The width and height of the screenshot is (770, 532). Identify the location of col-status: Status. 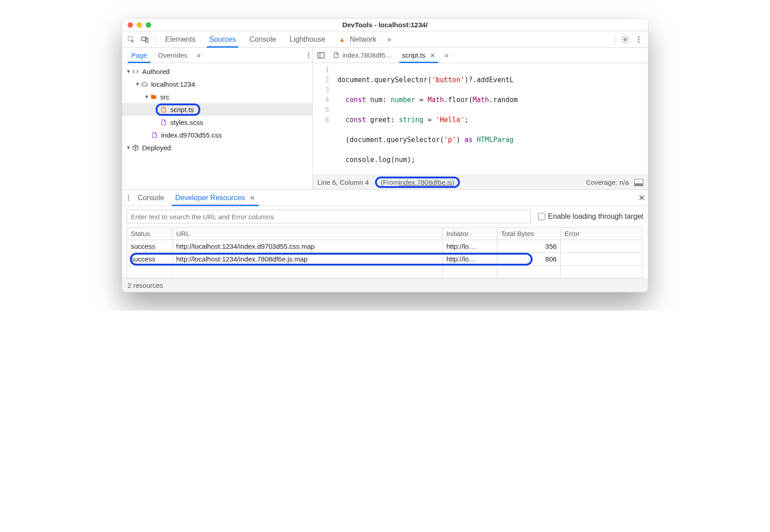
(150, 234).